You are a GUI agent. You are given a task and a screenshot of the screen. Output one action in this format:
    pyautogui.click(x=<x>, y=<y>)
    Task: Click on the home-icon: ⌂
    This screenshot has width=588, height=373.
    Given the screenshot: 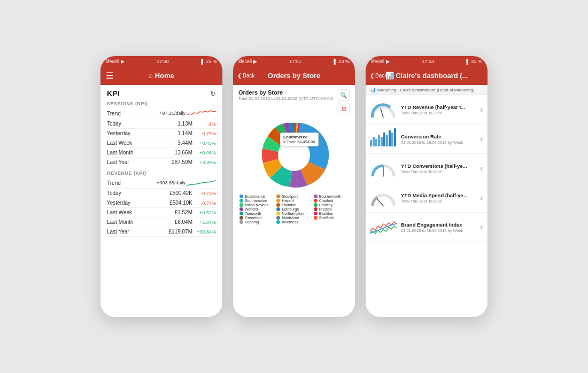 What is the action you would take?
    pyautogui.click(x=151, y=76)
    